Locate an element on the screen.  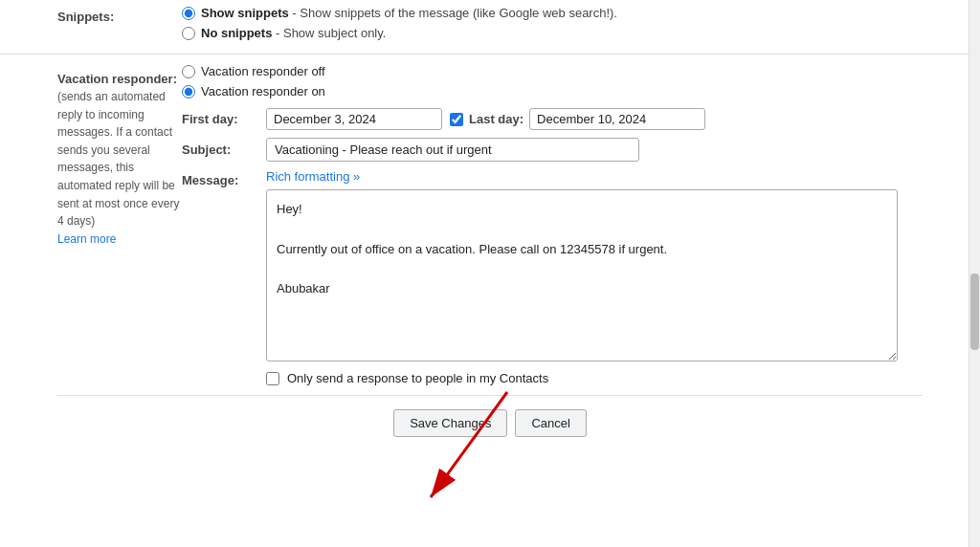
subject-row: Subject: is located at coordinates (571, 149).